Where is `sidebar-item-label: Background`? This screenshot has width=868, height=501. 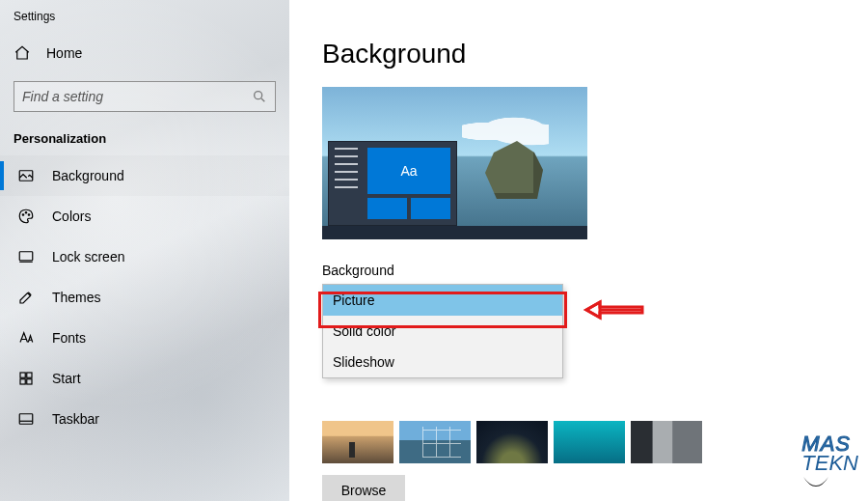
sidebar-item-label: Background is located at coordinates (89, 176).